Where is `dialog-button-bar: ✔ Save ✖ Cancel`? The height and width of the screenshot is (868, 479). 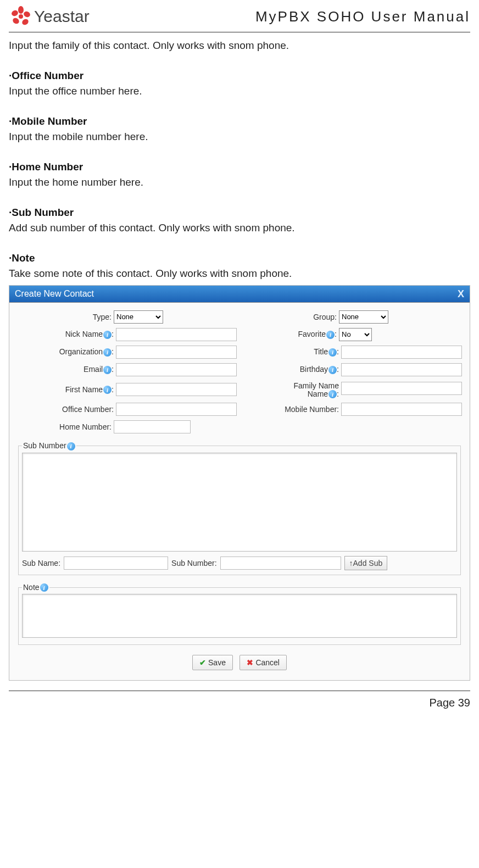
dialog-button-bar: ✔ Save ✖ Cancel is located at coordinates (239, 662).